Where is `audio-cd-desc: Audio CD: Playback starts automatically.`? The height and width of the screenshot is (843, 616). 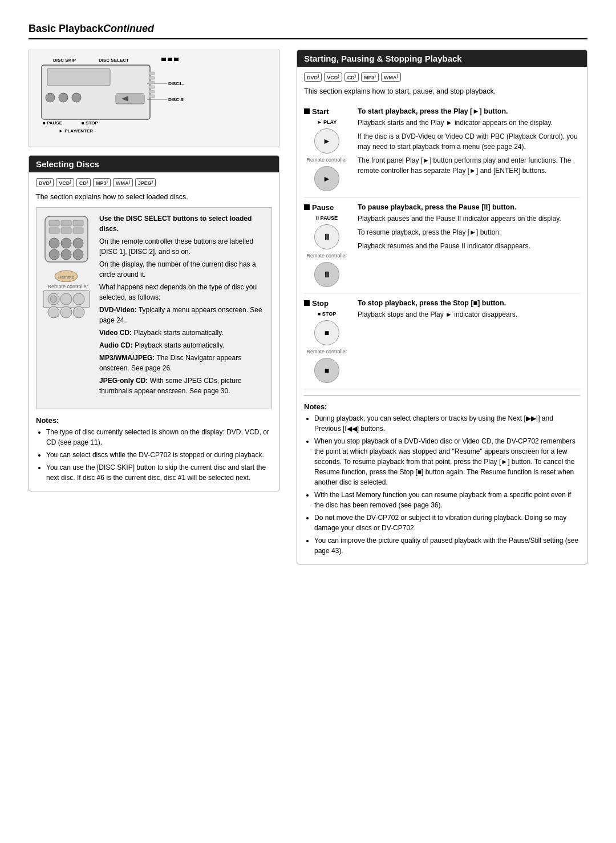 audio-cd-desc: Audio CD: Playback starts automatically. is located at coordinates (183, 345).